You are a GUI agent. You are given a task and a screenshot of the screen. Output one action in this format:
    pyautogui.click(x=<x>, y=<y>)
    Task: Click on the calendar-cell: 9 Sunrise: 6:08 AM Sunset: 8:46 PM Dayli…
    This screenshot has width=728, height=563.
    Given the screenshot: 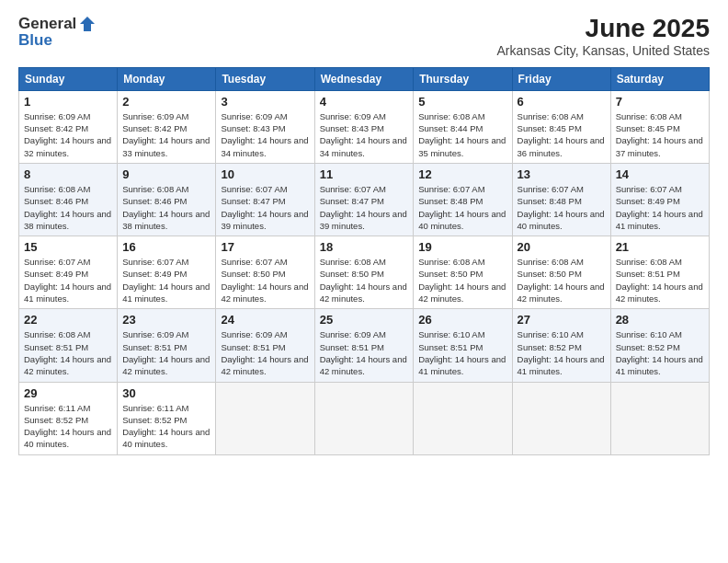 What is the action you would take?
    pyautogui.click(x=167, y=199)
    